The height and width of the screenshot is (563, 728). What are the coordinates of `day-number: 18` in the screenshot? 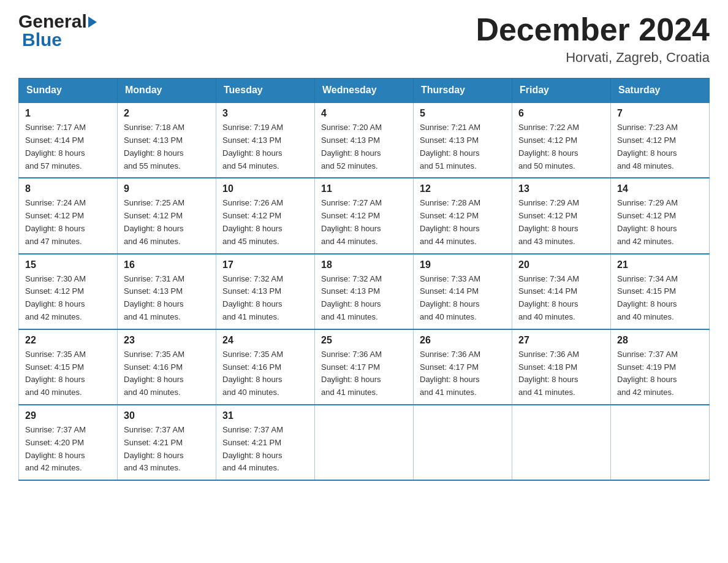 It's located at (364, 265).